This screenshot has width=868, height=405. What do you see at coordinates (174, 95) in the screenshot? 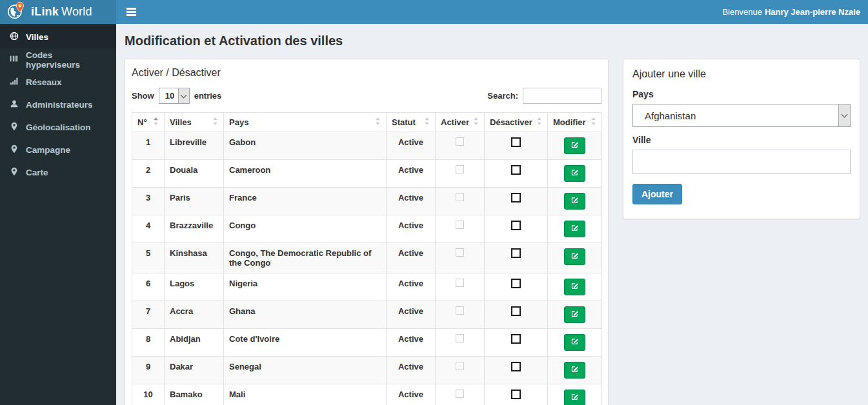
I see `page-length-select: 10` at bounding box center [174, 95].